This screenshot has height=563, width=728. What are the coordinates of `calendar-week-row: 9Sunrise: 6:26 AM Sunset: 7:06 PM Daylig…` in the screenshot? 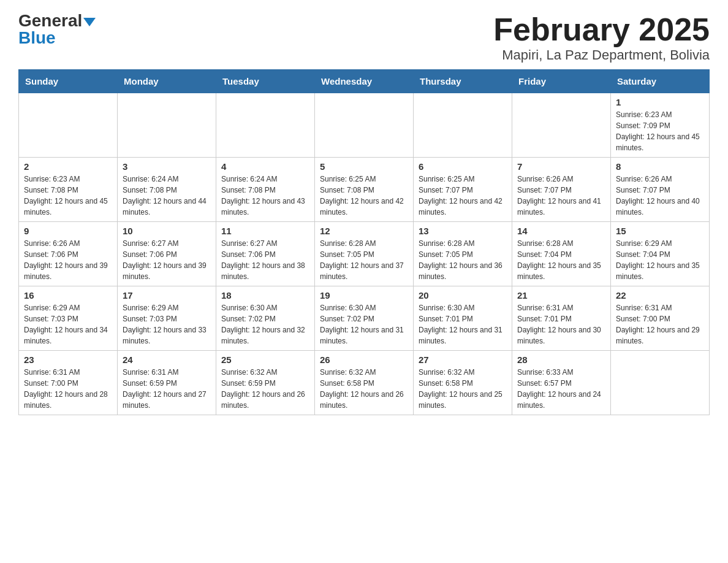 It's located at (364, 254).